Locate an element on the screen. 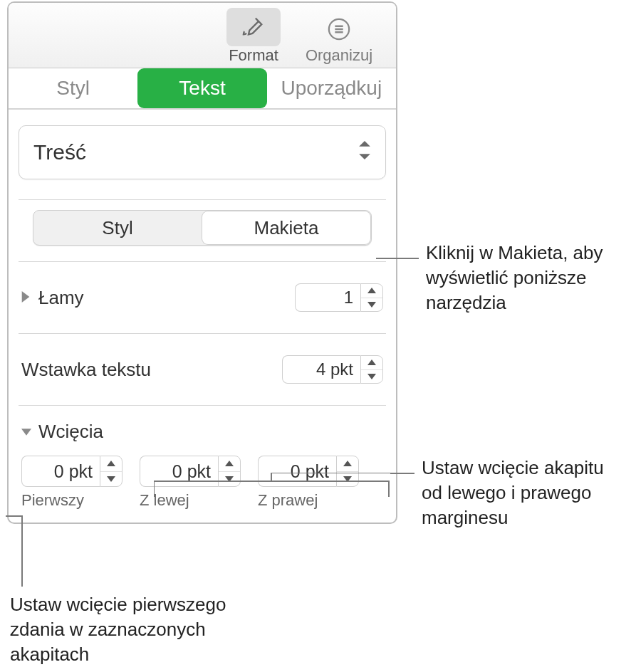  columns-step-up is located at coordinates (372, 291).